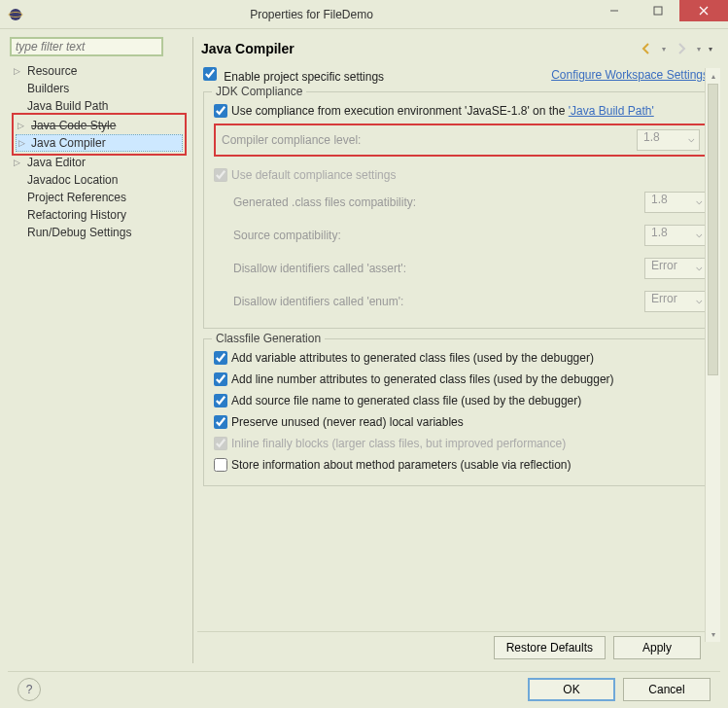  What do you see at coordinates (676, 268) in the screenshot?
I see `disallow-assert-select: Error` at bounding box center [676, 268].